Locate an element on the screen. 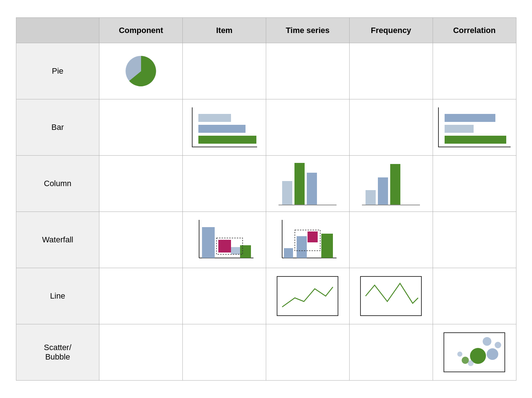 This screenshot has width=532, height=398. bar-chart-item is located at coordinates (224, 127).